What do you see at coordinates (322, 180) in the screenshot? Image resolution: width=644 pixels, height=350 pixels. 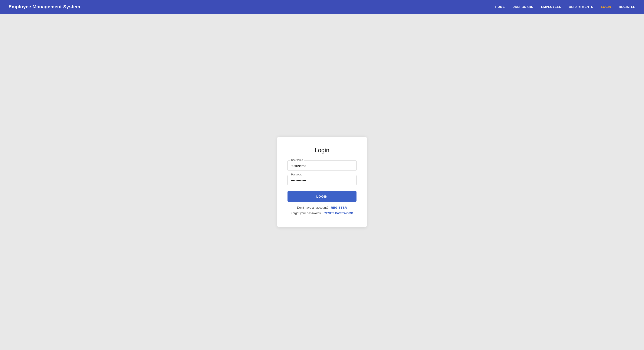 I see `password-input` at bounding box center [322, 180].